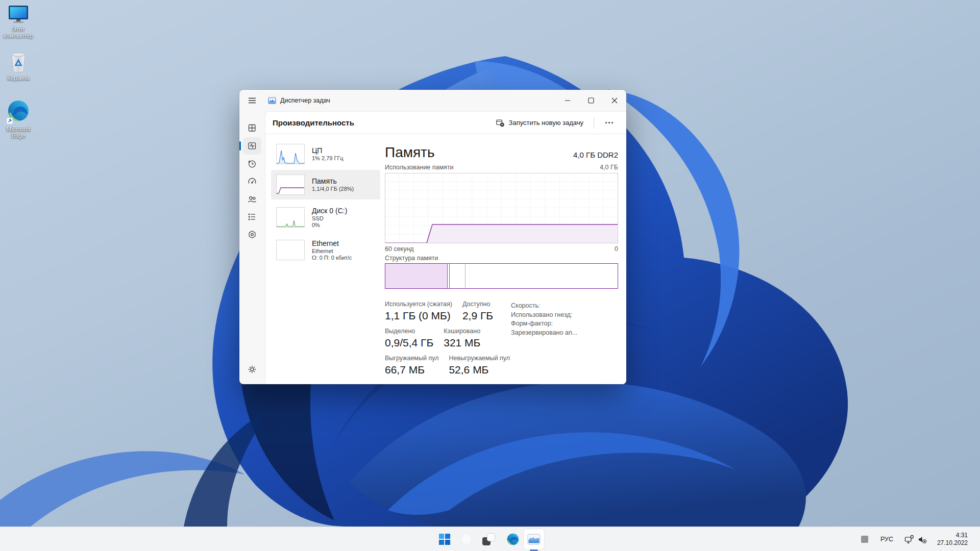  What do you see at coordinates (542, 276) in the screenshot?
I see `composition-segment-free` at bounding box center [542, 276].